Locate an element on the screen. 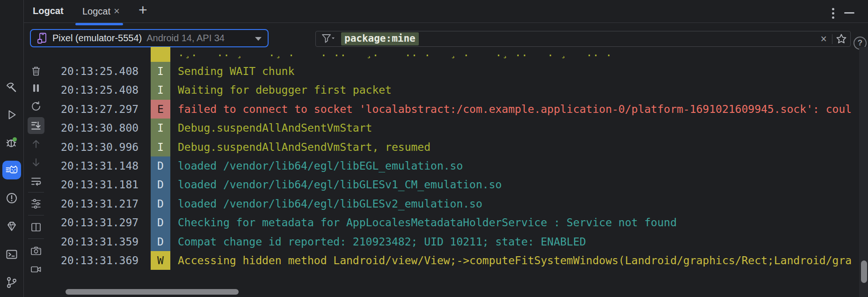  debug-running-dot is located at coordinates (15, 140).